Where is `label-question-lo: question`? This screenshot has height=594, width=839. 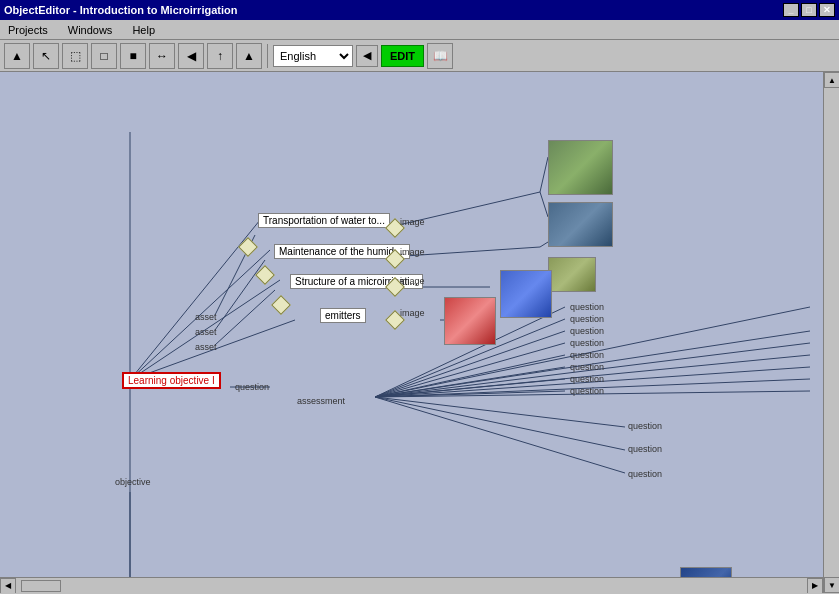
label-question-lo: question is located at coordinates (252, 387).